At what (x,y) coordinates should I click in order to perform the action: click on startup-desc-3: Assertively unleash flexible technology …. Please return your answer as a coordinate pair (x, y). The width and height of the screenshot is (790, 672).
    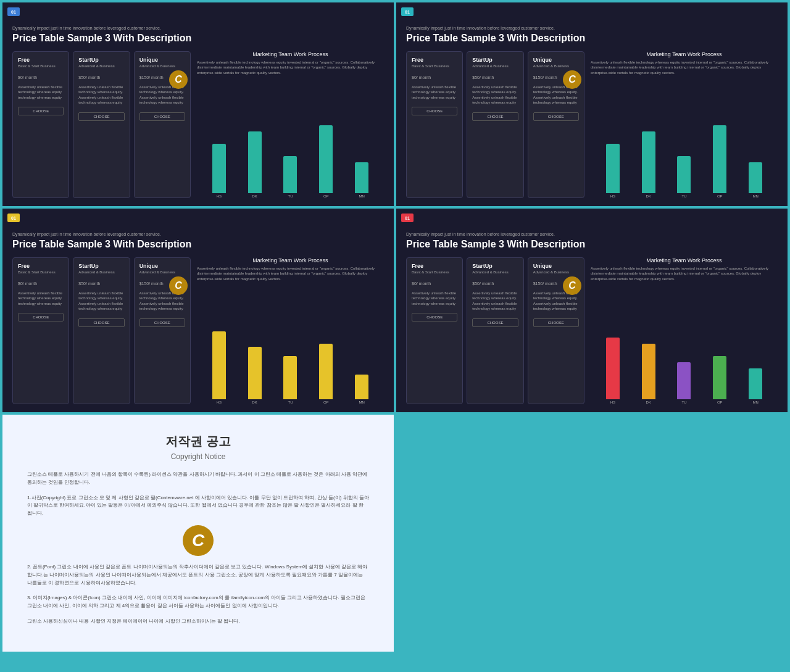
    Looking at the image, I should click on (101, 301).